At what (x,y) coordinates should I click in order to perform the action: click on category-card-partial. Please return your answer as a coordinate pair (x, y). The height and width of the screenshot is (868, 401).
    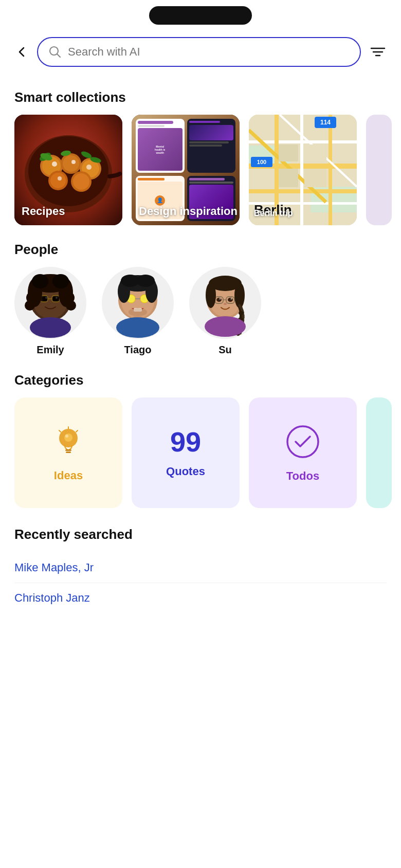
    Looking at the image, I should click on (379, 453).